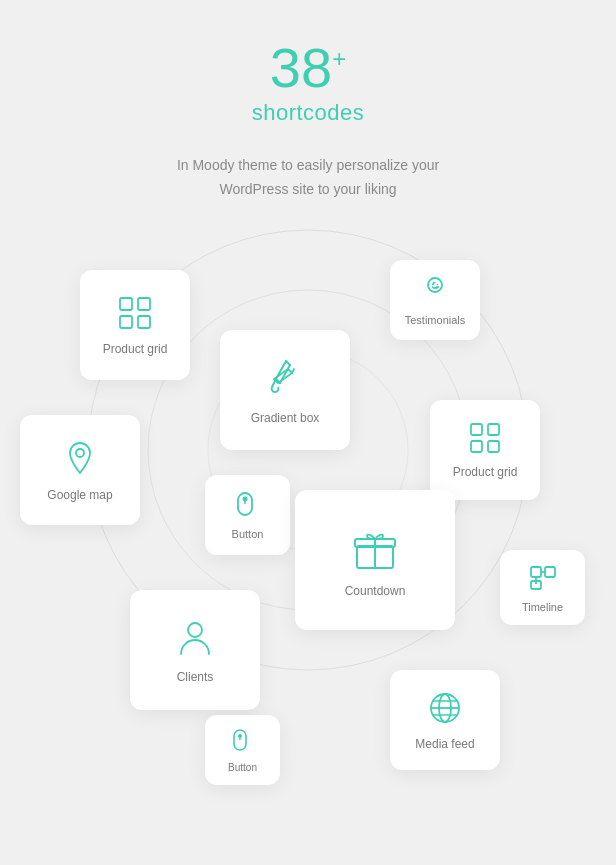 This screenshot has height=865, width=616. What do you see at coordinates (339, 58) in the screenshot?
I see `count-superscript: +` at bounding box center [339, 58].